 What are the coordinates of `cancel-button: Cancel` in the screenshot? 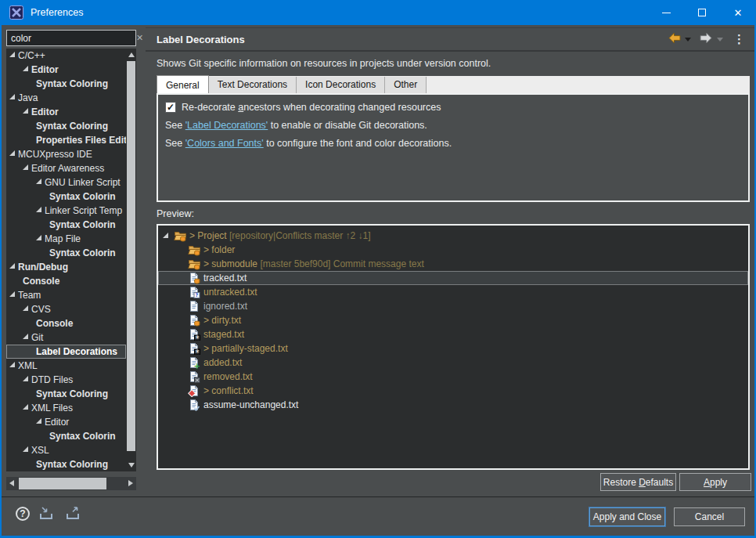 It's located at (709, 517).